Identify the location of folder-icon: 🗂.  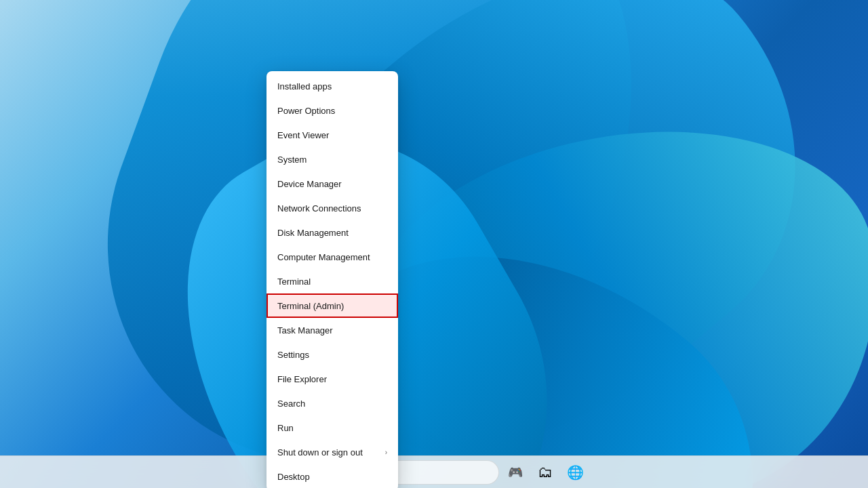
(545, 472).